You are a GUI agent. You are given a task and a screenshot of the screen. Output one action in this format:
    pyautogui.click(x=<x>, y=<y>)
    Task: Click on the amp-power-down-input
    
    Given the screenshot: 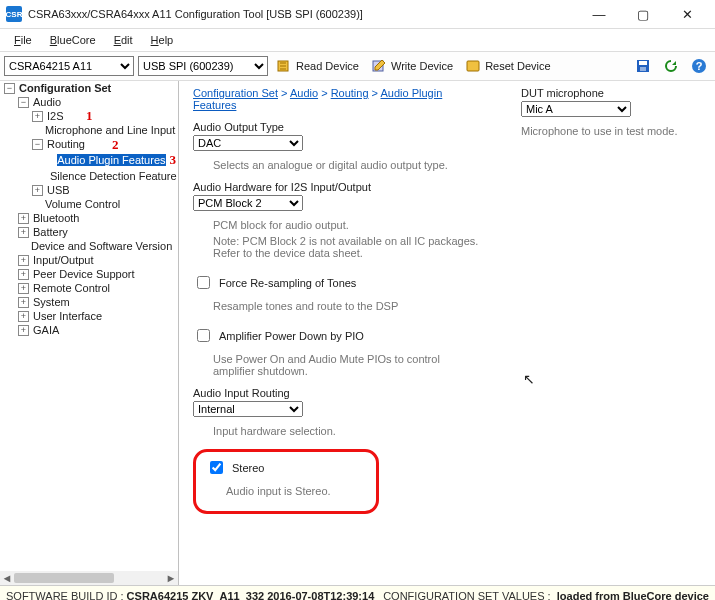 What is the action you would take?
    pyautogui.click(x=204, y=336)
    